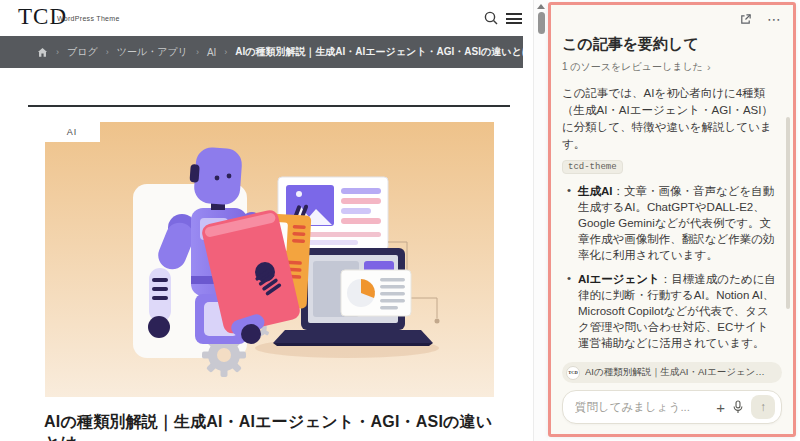  Describe the element at coordinates (672, 19) in the screenshot. I see `panel-header: ⋯` at that location.